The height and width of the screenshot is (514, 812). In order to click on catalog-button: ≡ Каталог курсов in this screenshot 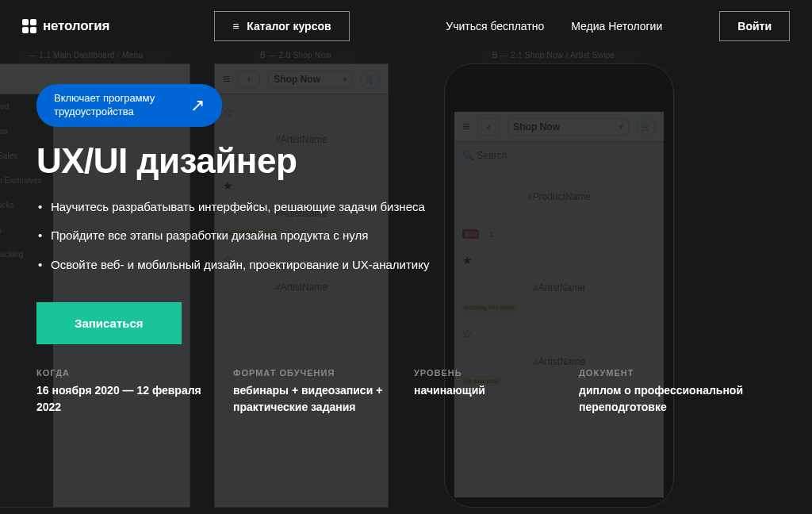, I will do `click(282, 26)`.